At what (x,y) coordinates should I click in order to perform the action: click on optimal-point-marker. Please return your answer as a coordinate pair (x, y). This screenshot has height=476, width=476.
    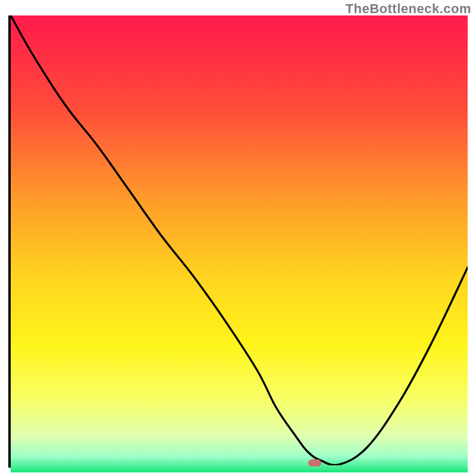
    Looking at the image, I should click on (315, 463).